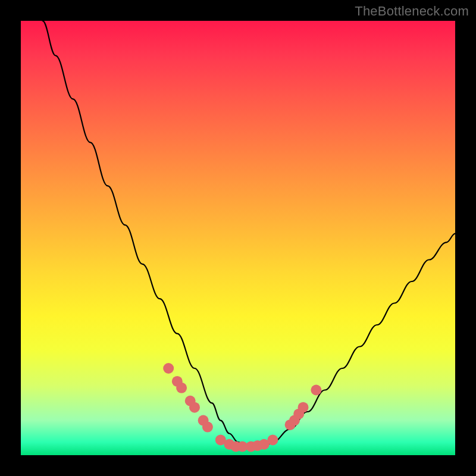 This screenshot has height=476, width=476. What do you see at coordinates (412, 11) in the screenshot?
I see `watermark-text: TheBottleneck.com` at bounding box center [412, 11].